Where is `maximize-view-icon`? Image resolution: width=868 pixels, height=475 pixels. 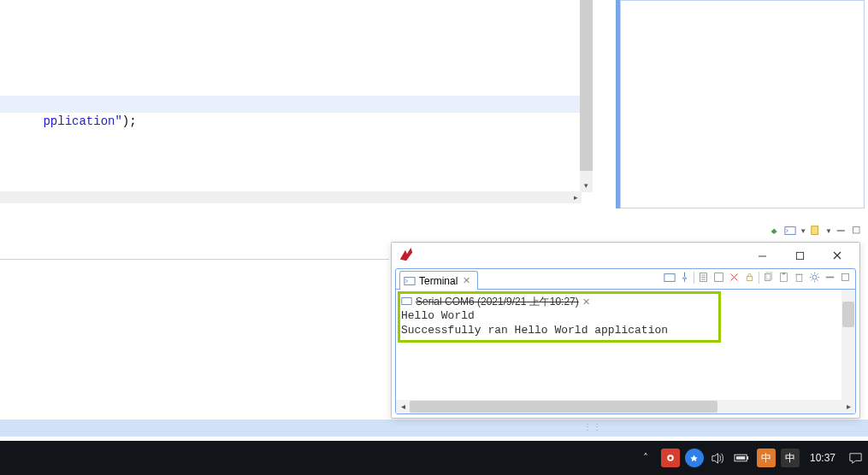 maximize-view-icon is located at coordinates (845, 277).